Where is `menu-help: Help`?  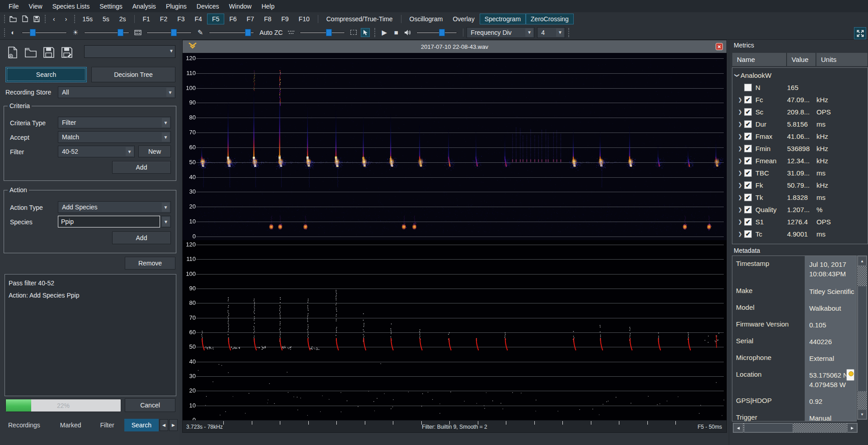 menu-help: Help is located at coordinates (268, 6).